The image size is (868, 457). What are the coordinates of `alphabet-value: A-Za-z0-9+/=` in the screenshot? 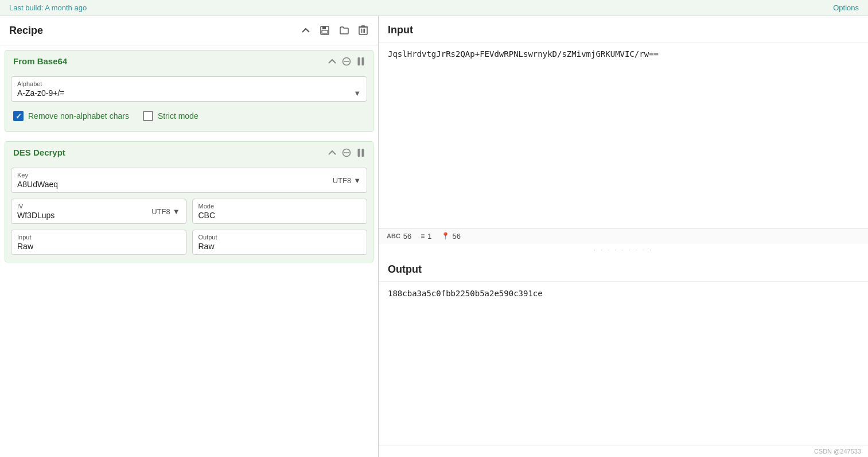 It's located at (41, 93).